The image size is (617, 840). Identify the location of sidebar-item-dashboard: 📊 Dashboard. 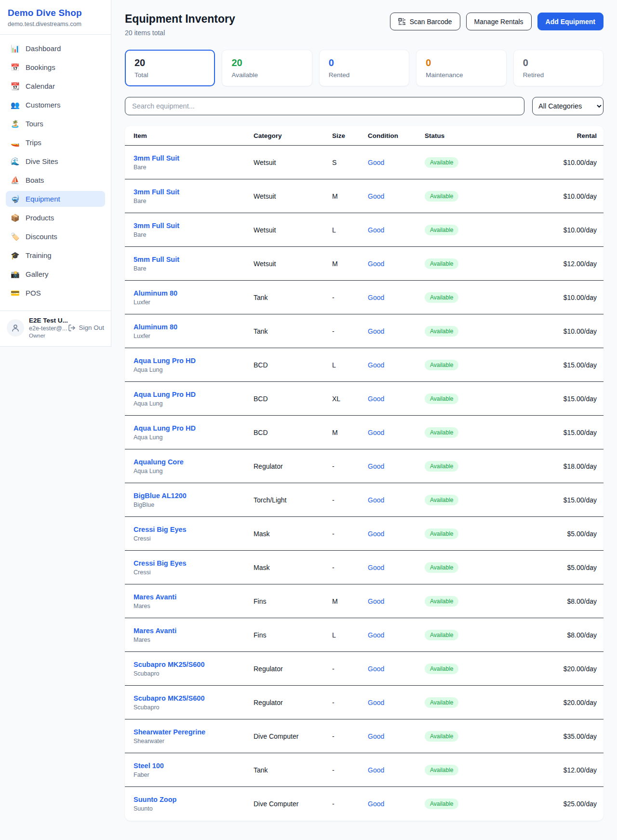
(55, 48).